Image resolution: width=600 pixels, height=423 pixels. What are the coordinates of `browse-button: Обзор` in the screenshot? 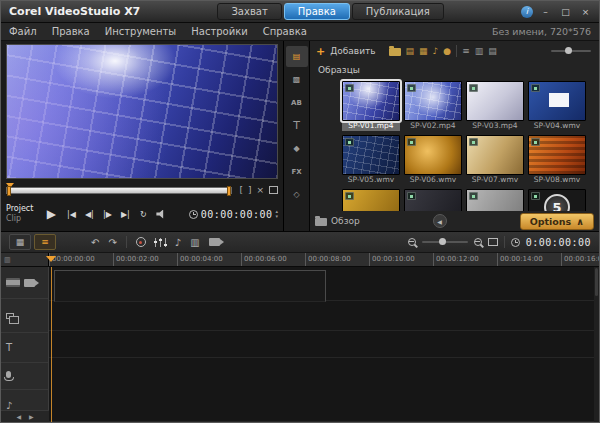 It's located at (338, 221).